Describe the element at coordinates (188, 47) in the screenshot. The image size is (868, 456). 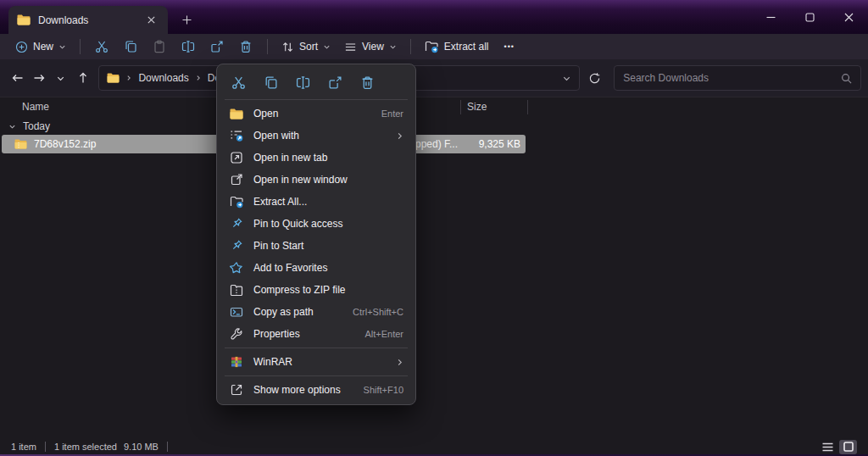
I see `rename-button` at that location.